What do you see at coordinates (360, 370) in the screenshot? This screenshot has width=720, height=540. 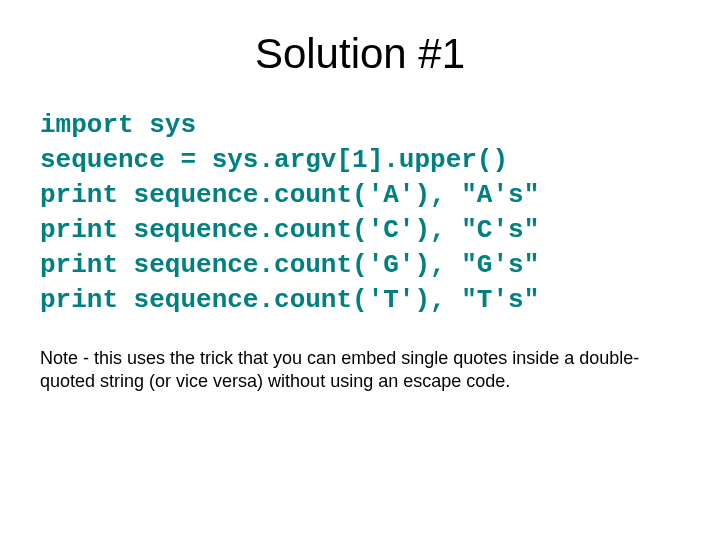 I see `footer-note: Note - this uses the trick that you can …` at bounding box center [360, 370].